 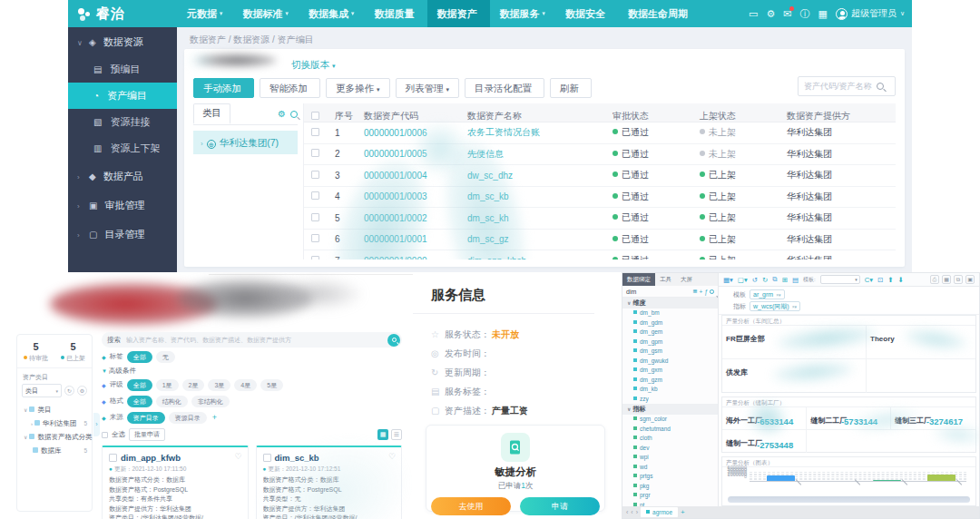 I want to click on export-icon: ⎙, so click(x=935, y=279).